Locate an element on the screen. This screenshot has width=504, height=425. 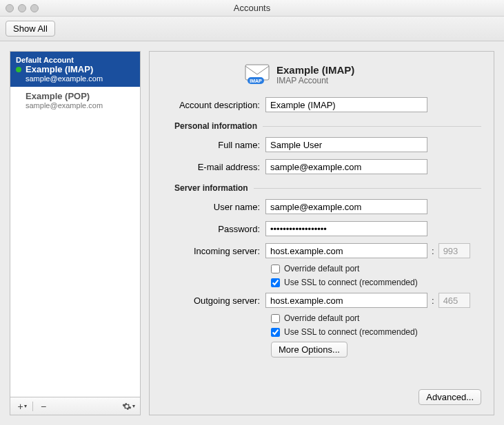
titlebar: Accounts is located at coordinates (252, 8).